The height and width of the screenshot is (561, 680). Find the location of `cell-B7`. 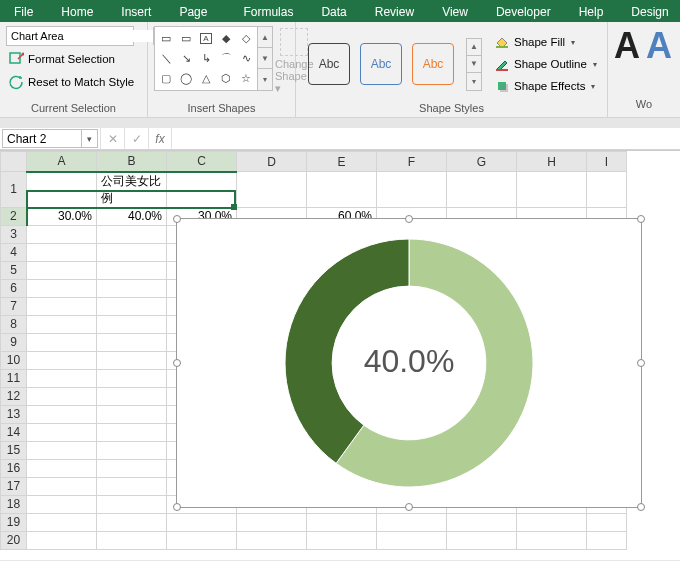

cell-B7 is located at coordinates (132, 306).